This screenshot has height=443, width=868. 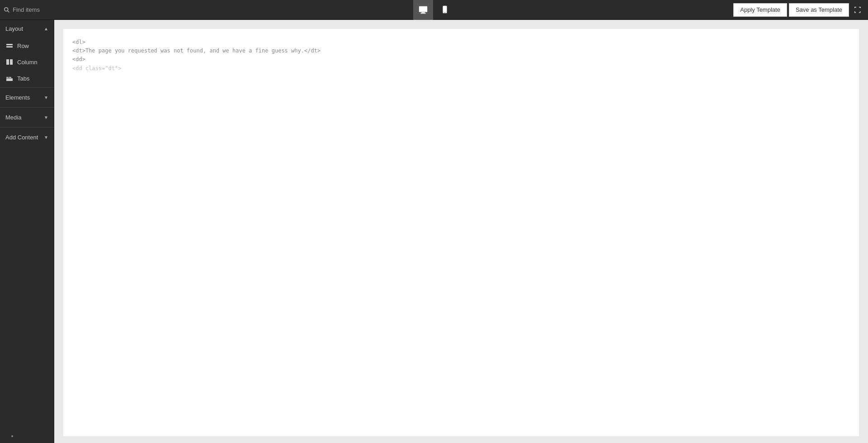 I want to click on media-label: Media, so click(x=14, y=118).